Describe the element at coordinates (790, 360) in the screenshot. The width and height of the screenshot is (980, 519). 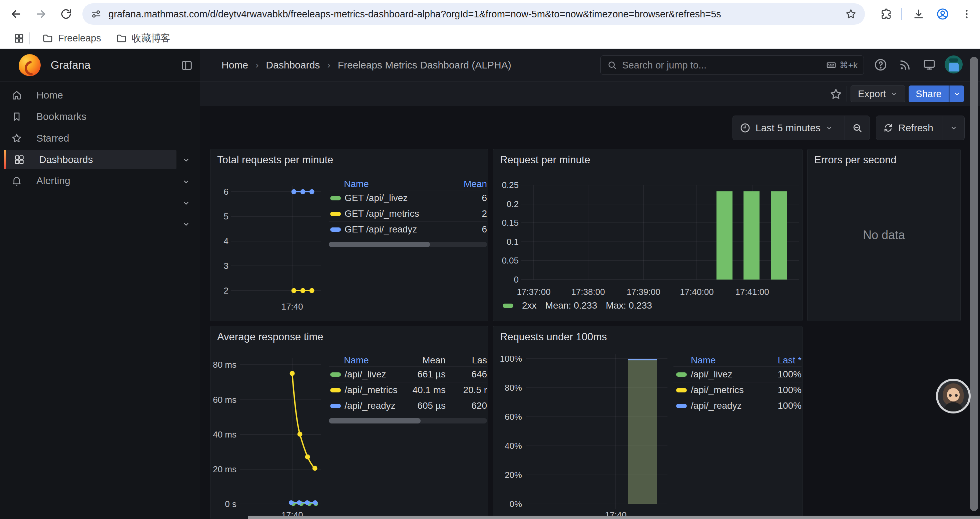
I see `legend-header-last: Last *` at that location.